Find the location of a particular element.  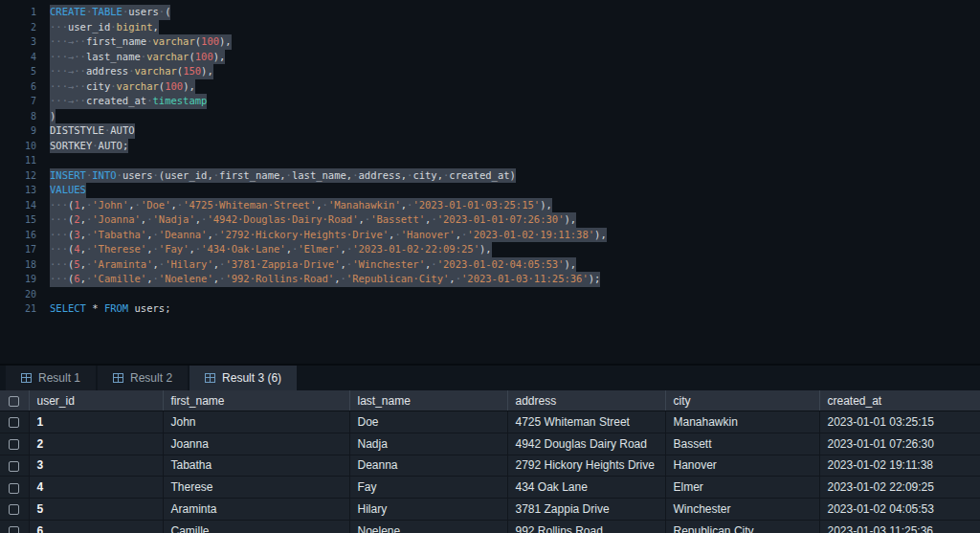

cell-last_name: Fay is located at coordinates (429, 488).